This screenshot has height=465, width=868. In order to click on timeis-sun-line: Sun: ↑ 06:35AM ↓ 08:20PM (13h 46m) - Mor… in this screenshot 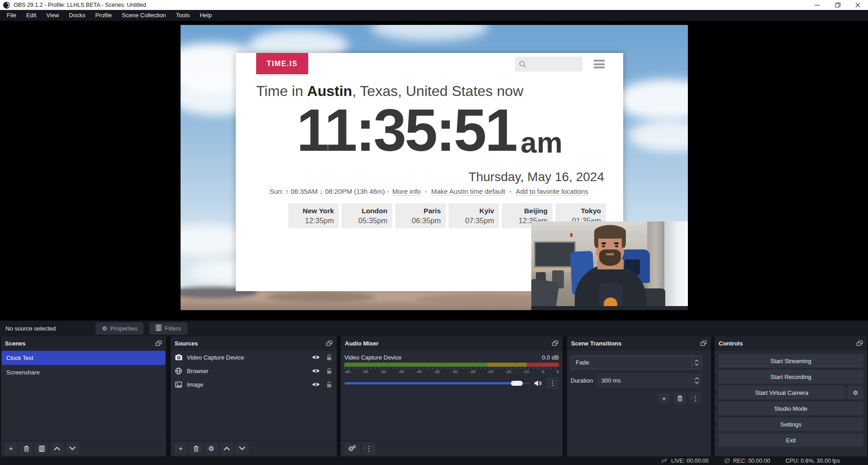, I will do `click(429, 191)`.